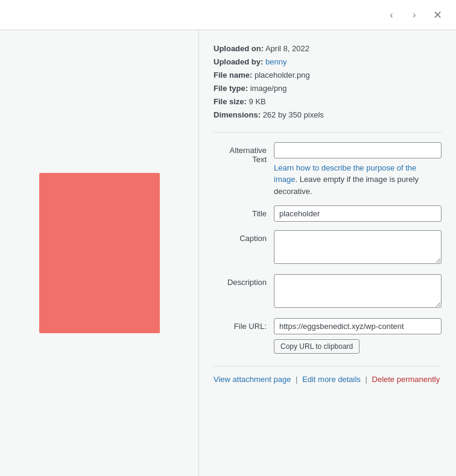 The height and width of the screenshot is (476, 456). I want to click on uploaded-on-label: Uploaded on:, so click(239, 48).